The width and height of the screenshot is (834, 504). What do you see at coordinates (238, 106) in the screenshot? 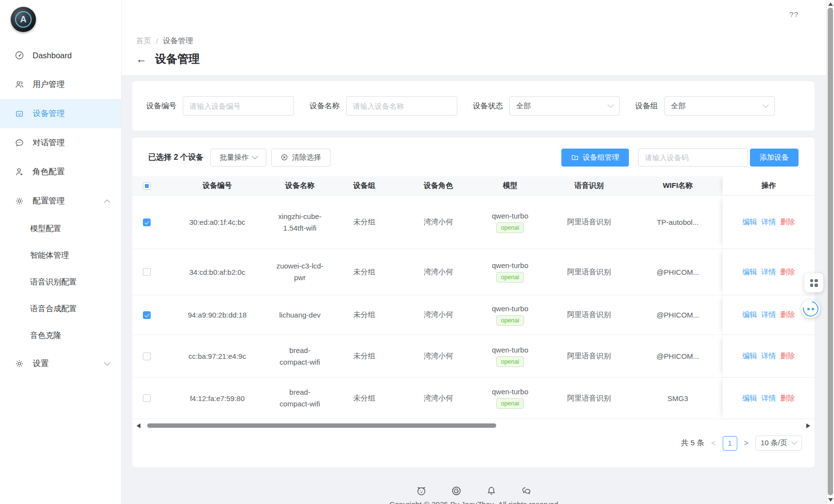
I see `device-code-input` at bounding box center [238, 106].